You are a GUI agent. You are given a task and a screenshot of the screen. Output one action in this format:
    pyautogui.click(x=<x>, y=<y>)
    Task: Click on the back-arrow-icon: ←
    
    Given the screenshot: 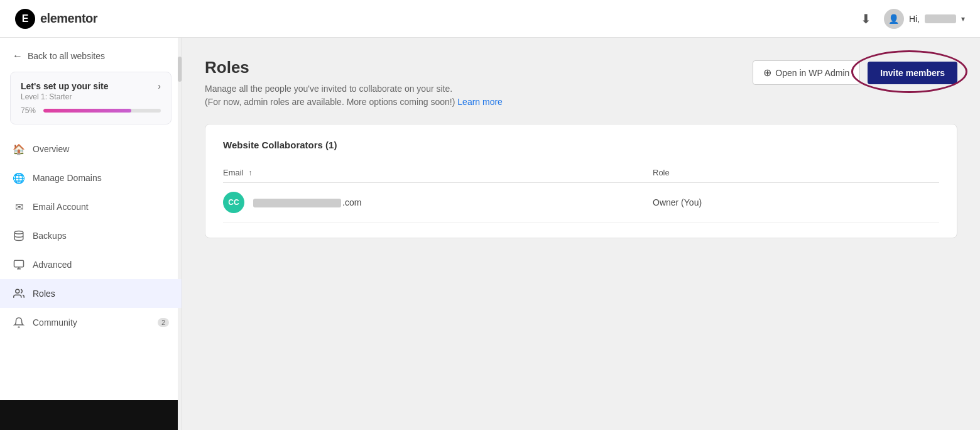 What is the action you would take?
    pyautogui.click(x=18, y=56)
    